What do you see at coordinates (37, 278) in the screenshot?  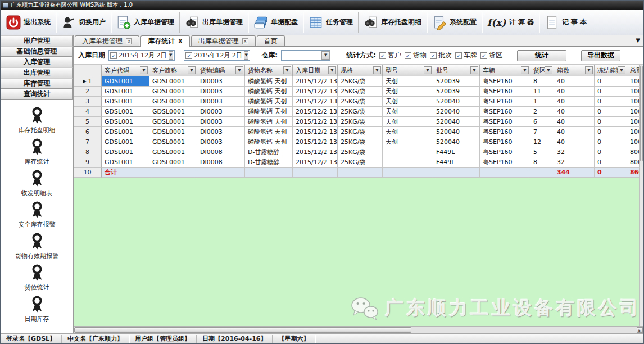 I see `sidebar-report-item-6: 货位统计` at bounding box center [37, 278].